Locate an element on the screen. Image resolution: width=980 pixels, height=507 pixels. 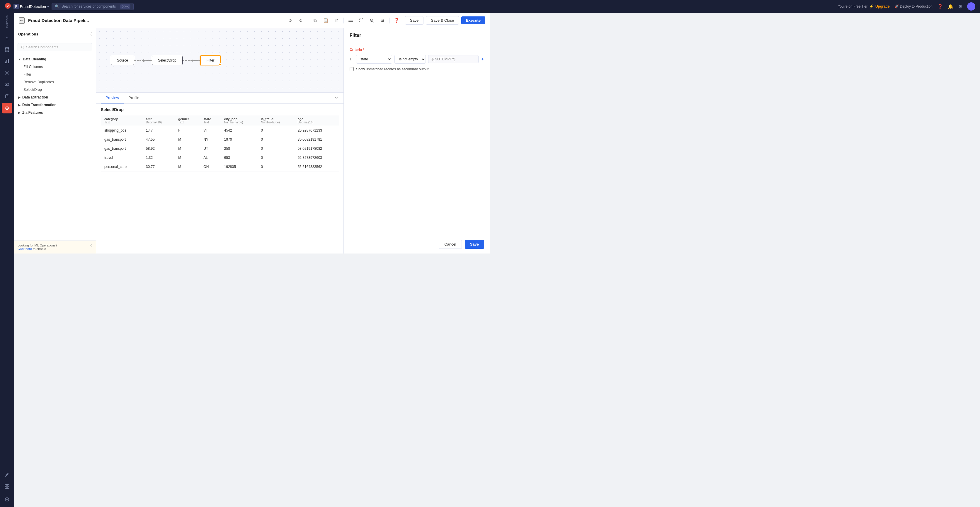
chevron-right-icon: ▶ is located at coordinates (19, 113).